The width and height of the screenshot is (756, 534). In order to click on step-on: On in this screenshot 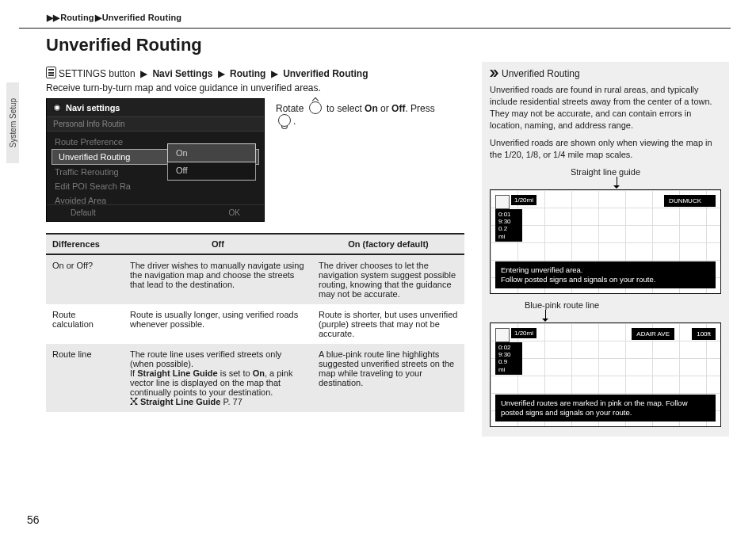, I will do `click(371, 109)`.